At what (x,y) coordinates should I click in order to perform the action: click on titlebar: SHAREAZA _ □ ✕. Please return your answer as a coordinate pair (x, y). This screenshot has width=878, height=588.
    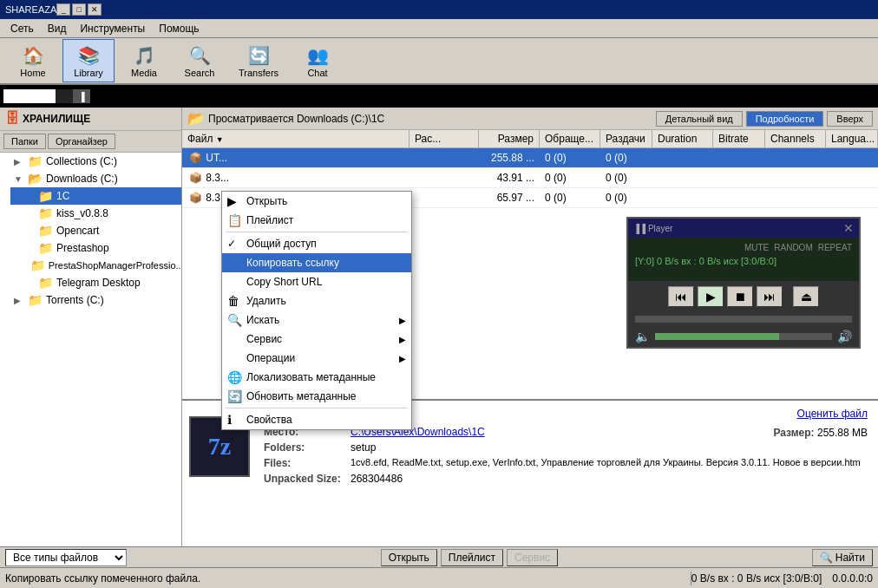
    Looking at the image, I should click on (439, 10).